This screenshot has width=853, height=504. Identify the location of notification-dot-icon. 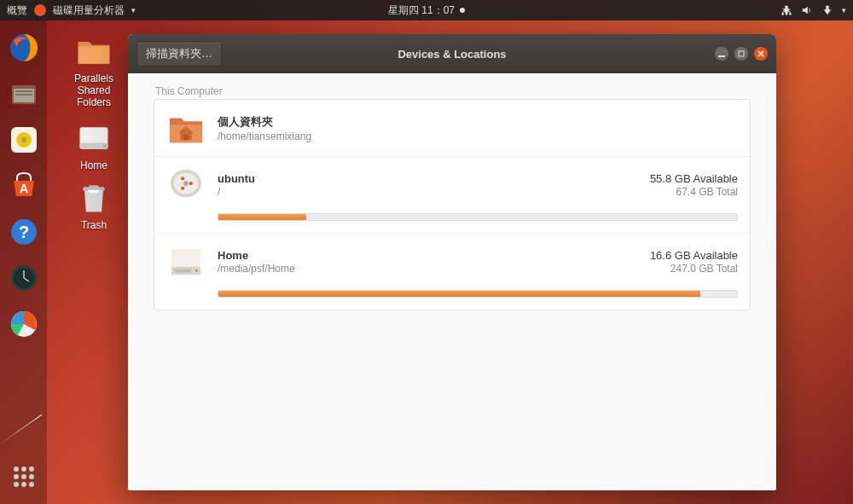
(462, 10).